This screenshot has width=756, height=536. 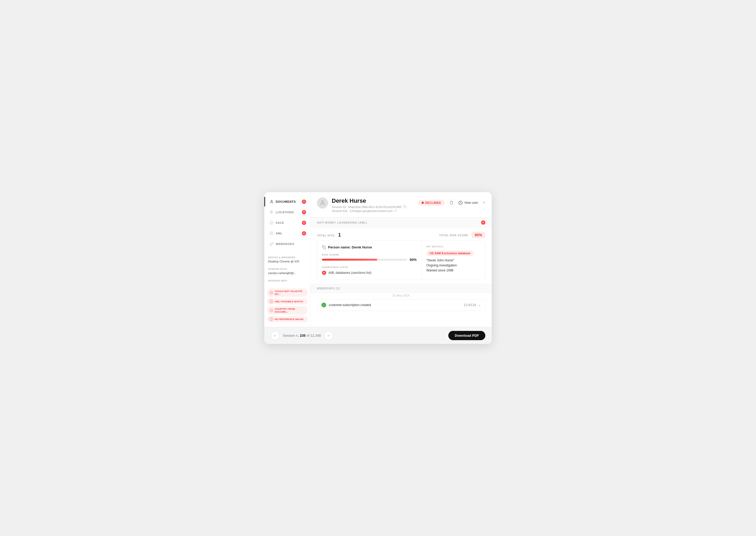 I want to click on tag-info-icon-3: i, so click(x=271, y=310).